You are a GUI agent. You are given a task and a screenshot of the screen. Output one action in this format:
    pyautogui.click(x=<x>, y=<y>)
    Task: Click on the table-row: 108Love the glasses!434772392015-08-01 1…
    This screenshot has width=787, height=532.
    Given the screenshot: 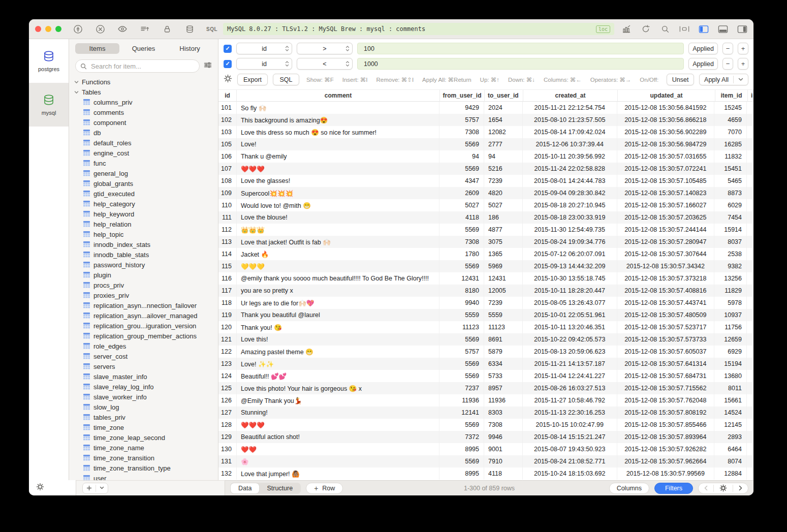 What is the action you would take?
    pyautogui.click(x=486, y=181)
    